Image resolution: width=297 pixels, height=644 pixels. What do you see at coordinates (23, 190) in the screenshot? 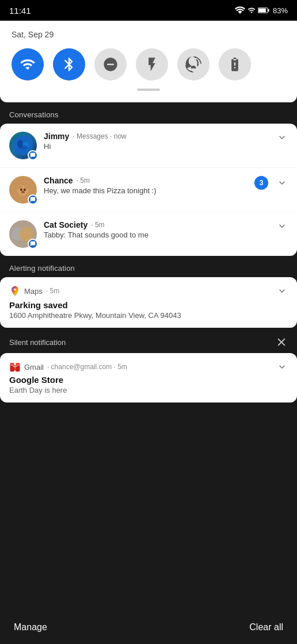
I see `chance-avatar-wrap` at bounding box center [23, 190].